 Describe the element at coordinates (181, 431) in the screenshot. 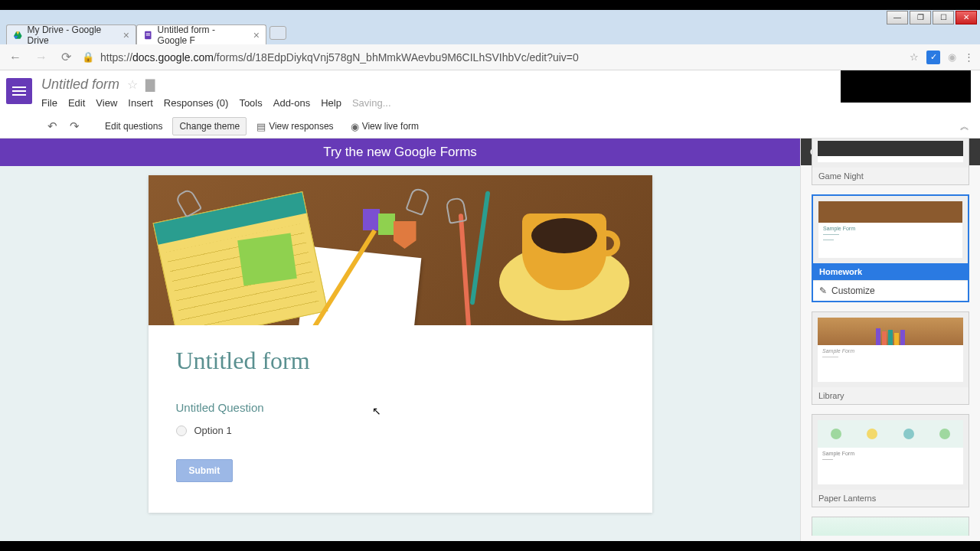

I see `radio-icon` at that location.